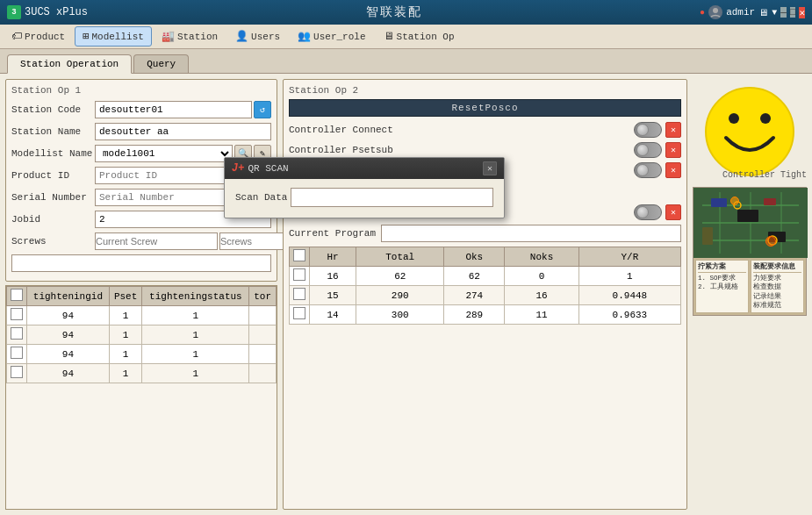  Describe the element at coordinates (69, 64) in the screenshot. I see `tab-station-operation: Station Operation` at that location.